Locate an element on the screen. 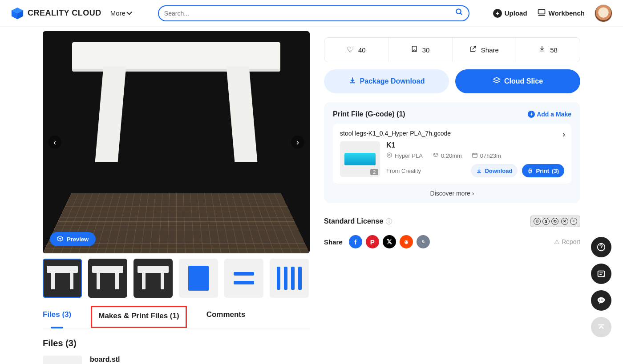 The height and width of the screenshot is (364, 623). preview-button: Preview is located at coordinates (73, 239).